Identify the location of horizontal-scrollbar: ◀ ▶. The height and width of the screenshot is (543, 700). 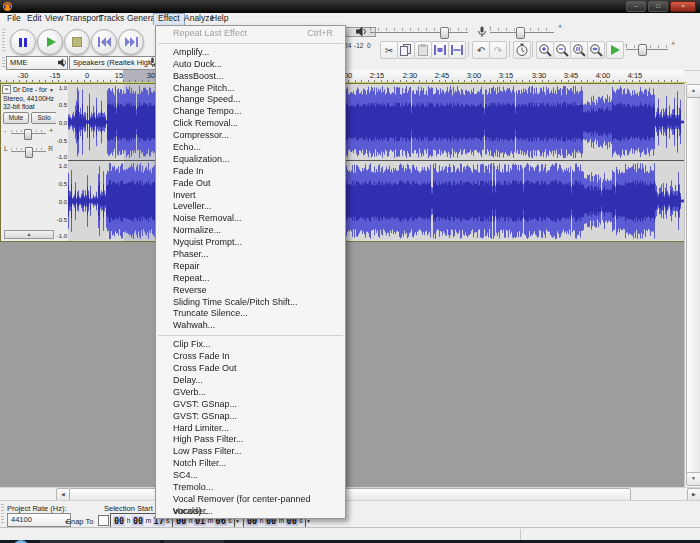
(350, 494).